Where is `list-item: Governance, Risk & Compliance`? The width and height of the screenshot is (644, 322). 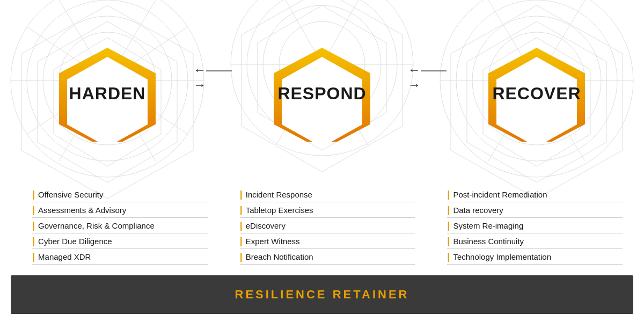 list-item: Governance, Risk & Compliance is located at coordinates (120, 225).